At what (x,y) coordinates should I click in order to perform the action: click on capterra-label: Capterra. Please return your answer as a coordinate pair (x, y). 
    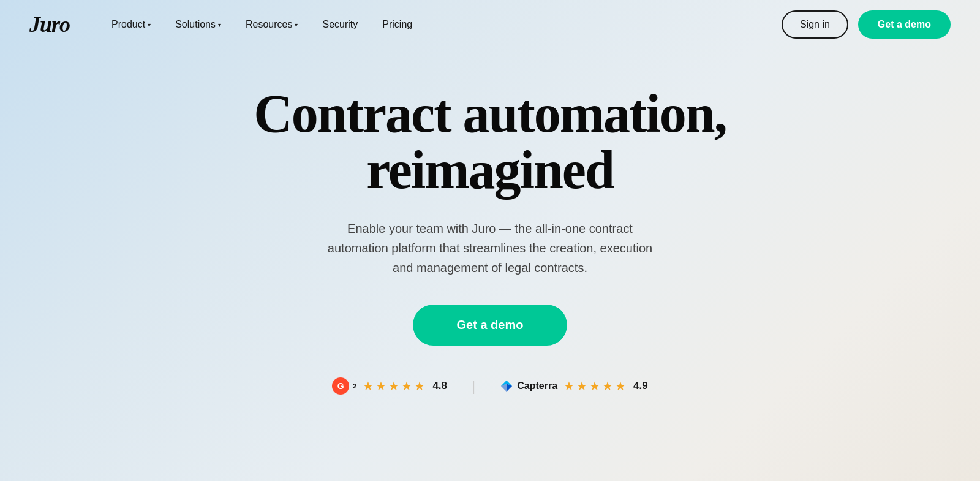
    Looking at the image, I should click on (537, 386).